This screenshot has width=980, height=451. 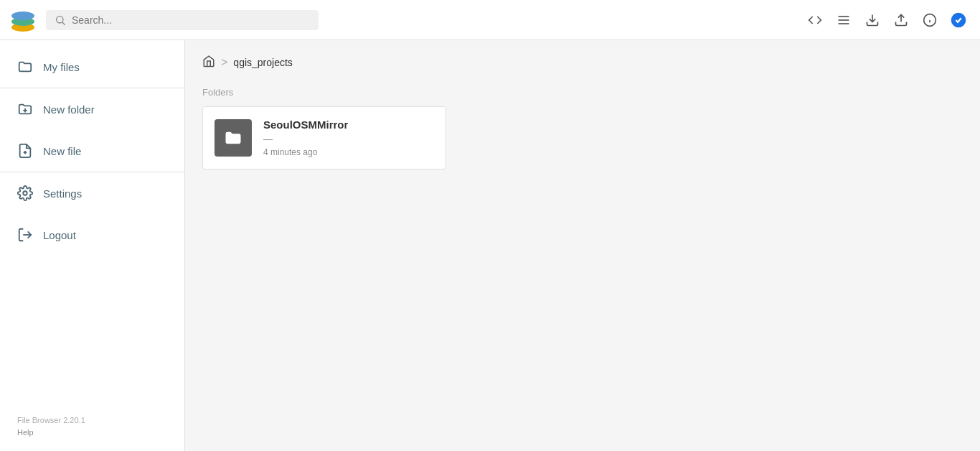 What do you see at coordinates (209, 61) in the screenshot?
I see `home-icon` at bounding box center [209, 61].